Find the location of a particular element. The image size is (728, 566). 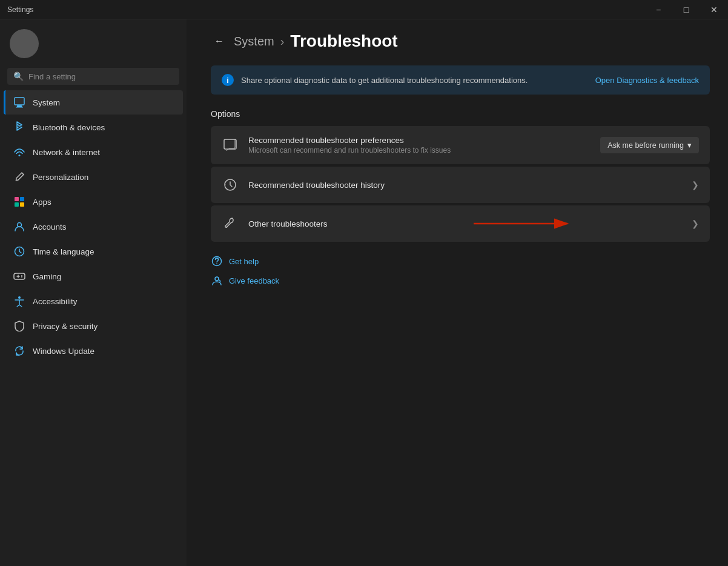

options-section-title: Options is located at coordinates (460, 114).